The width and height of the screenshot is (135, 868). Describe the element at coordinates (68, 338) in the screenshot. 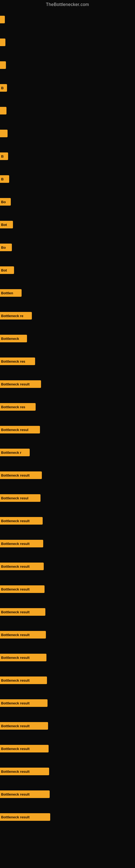

I see `list-item: Bottleneck` at that location.